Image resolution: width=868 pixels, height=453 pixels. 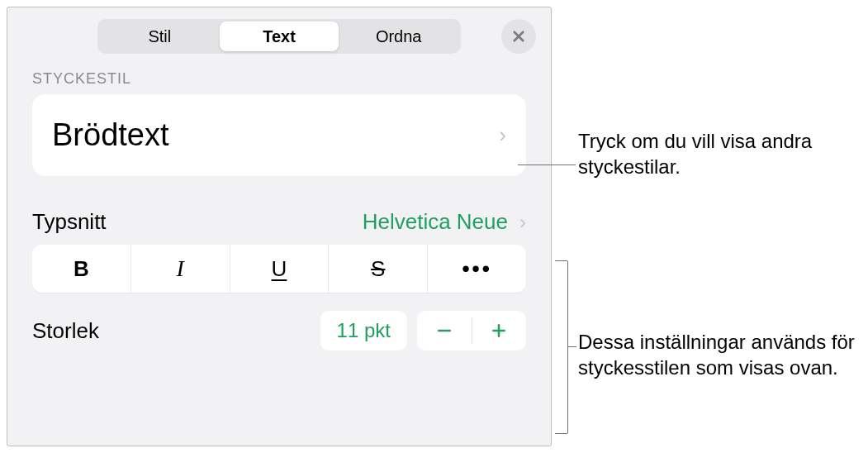 What do you see at coordinates (723, 154) in the screenshot?
I see `callout-paragraph-styles: Tryck om du vill visa andra styckestilar…` at bounding box center [723, 154].